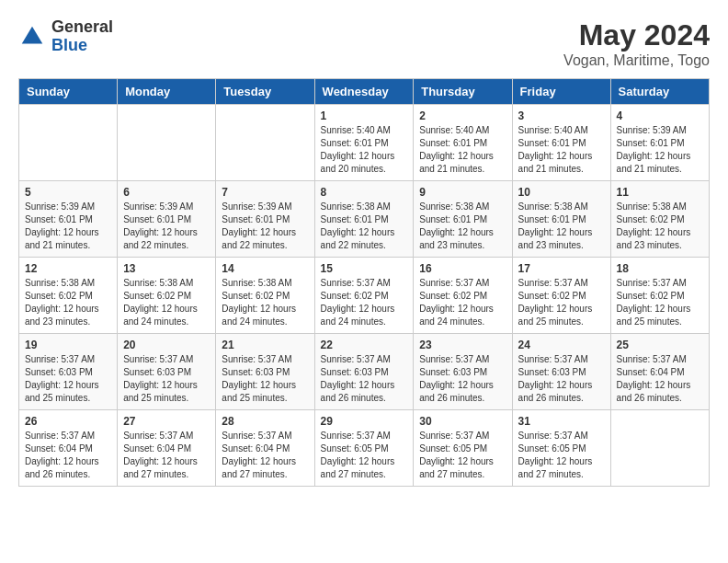  Describe the element at coordinates (562, 421) in the screenshot. I see `day-number: 31` at that location.